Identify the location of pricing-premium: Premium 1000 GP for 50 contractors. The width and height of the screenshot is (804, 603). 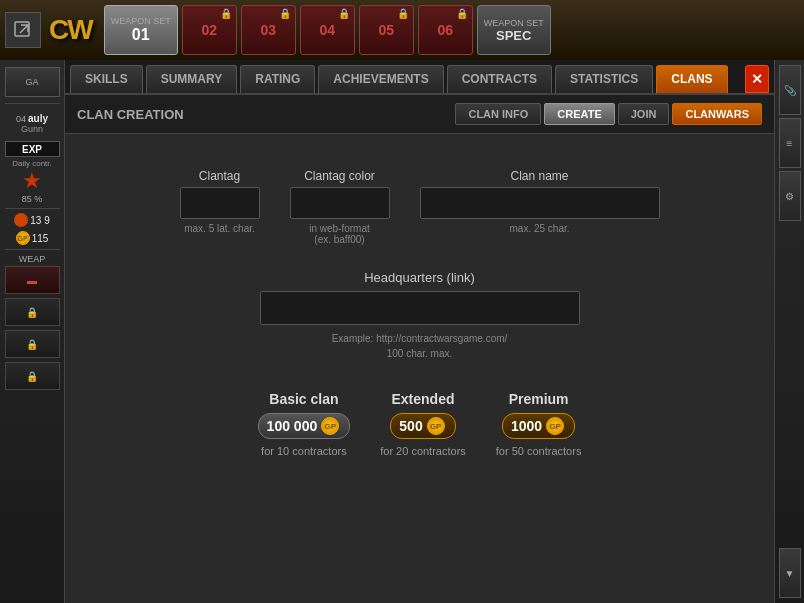
(539, 424).